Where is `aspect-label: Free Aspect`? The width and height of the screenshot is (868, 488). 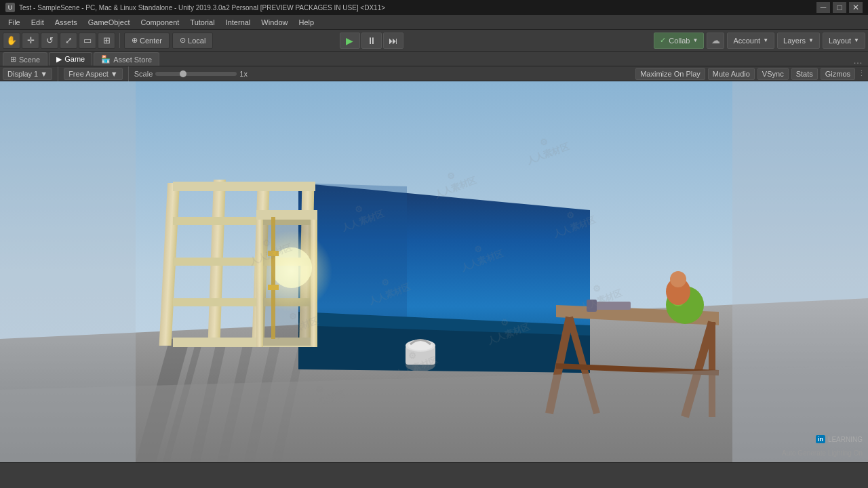 aspect-label: Free Aspect is located at coordinates (88, 74).